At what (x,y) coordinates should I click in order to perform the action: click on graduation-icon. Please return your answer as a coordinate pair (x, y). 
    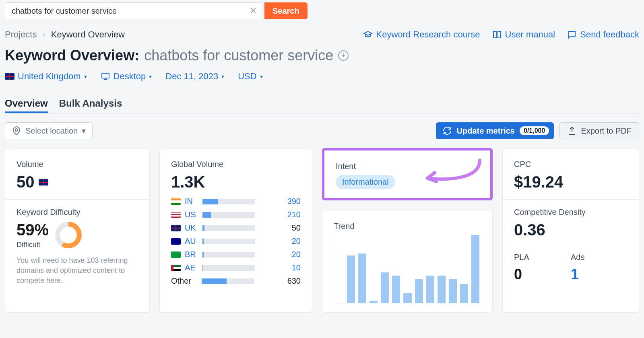
    Looking at the image, I should click on (368, 35).